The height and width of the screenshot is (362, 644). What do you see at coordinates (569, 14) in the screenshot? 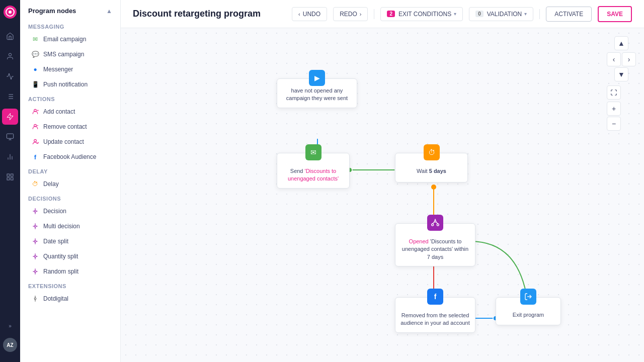
I see `activate-button: ACTIVATE` at bounding box center [569, 14].